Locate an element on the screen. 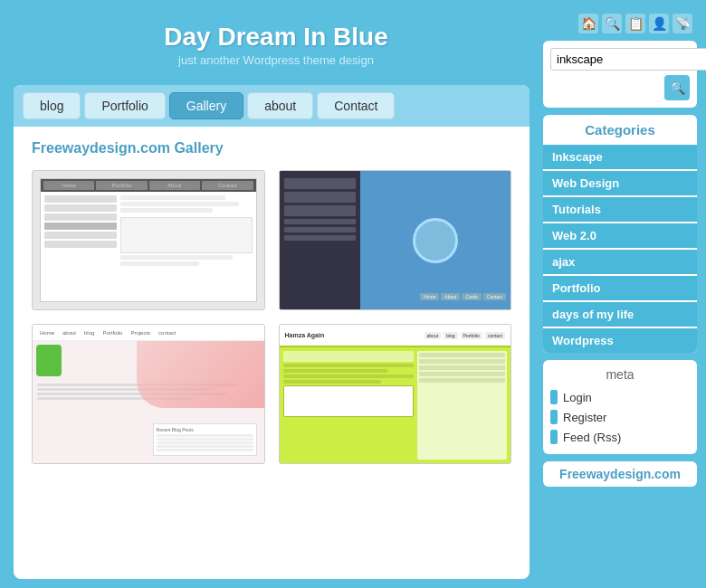 The width and height of the screenshot is (706, 588). thumb-3-nav: Home about blog Portfolio Projects conta… is located at coordinates (148, 333).